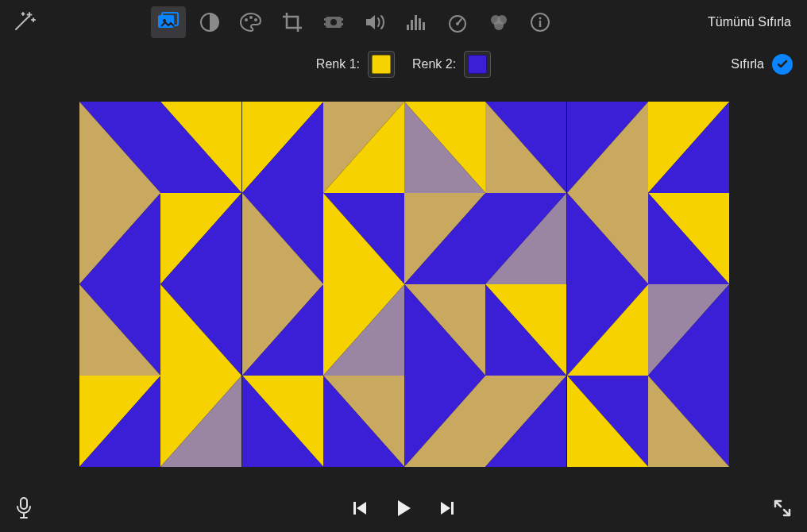 The image size is (807, 532). I want to click on apply-check-icon, so click(782, 64).